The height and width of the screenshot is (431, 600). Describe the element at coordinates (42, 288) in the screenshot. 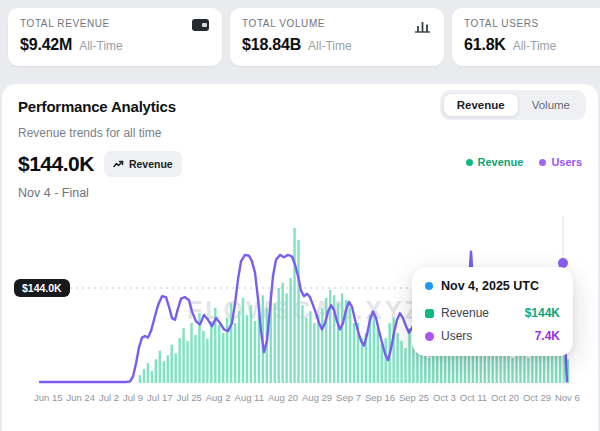

I see `crosshair-value-pill: $144.0K` at that location.